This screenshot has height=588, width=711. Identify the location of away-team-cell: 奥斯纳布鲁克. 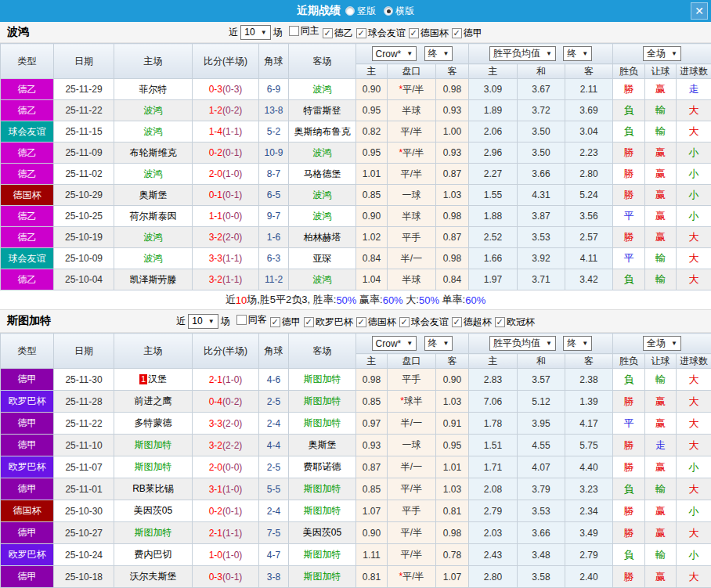
(323, 132).